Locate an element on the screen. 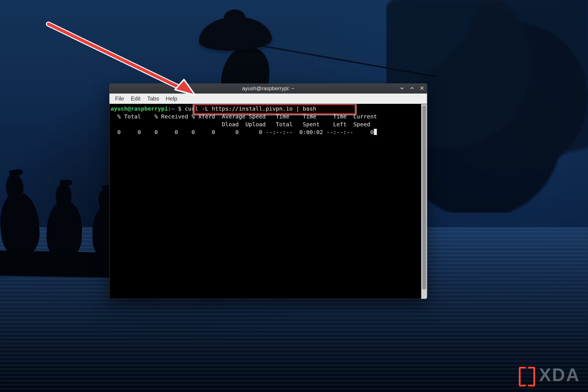 The height and width of the screenshot is (392, 588). menu-file: File is located at coordinates (120, 99).